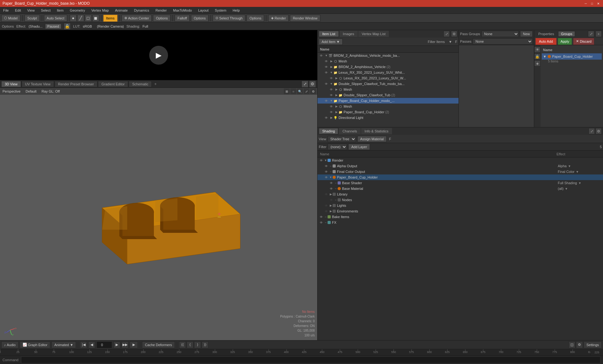 The width and height of the screenshot is (603, 364). What do you see at coordinates (121, 10) in the screenshot?
I see `menu-animate: Animate` at bounding box center [121, 10].